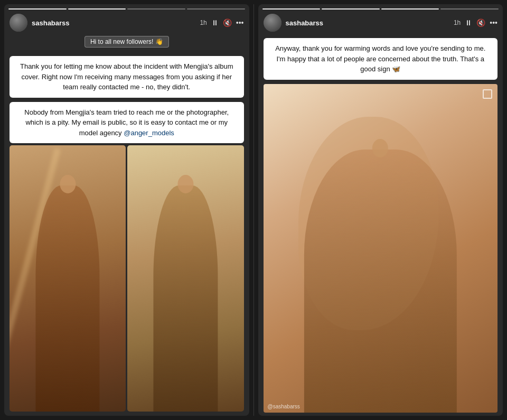  Describe the element at coordinates (253, 210) in the screenshot. I see `panel-divider` at that location.